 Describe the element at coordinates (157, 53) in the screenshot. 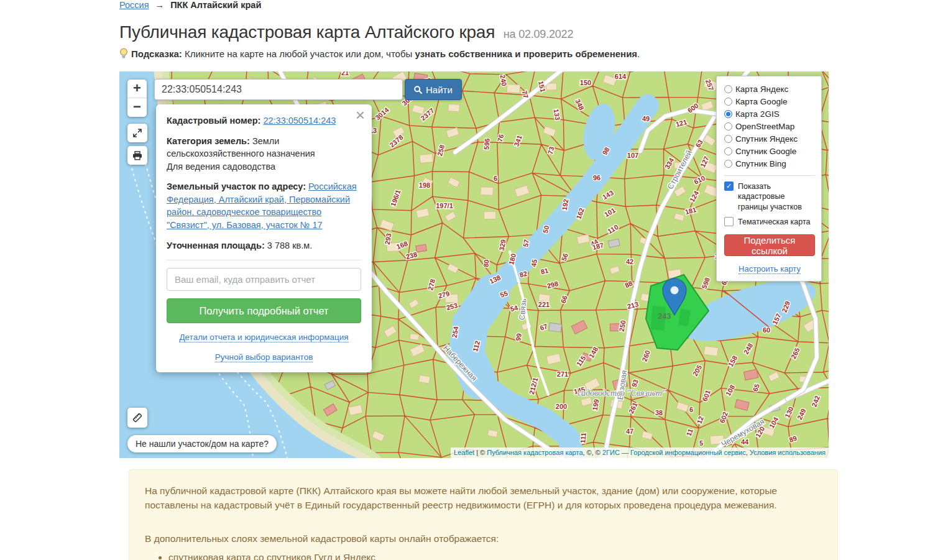

I see `hint-label: Подсказка:` at that location.